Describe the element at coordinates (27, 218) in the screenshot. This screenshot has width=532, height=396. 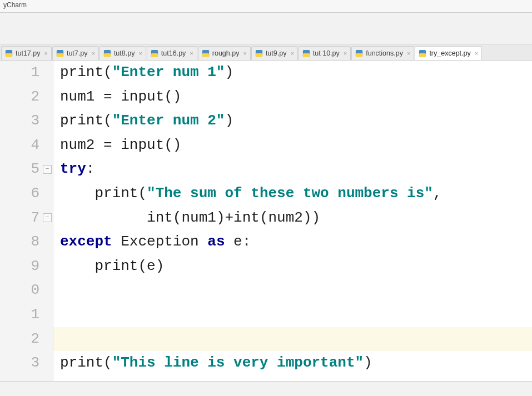
I see `line-number: 7−` at that location.